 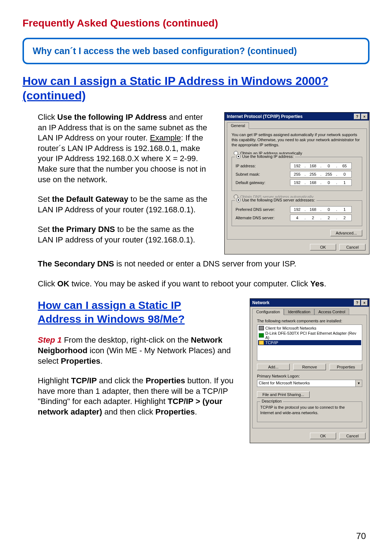 What do you see at coordinates (196, 23) in the screenshot?
I see `faq-section-title: Frequently Asked Questions (continued)` at bounding box center [196, 23].